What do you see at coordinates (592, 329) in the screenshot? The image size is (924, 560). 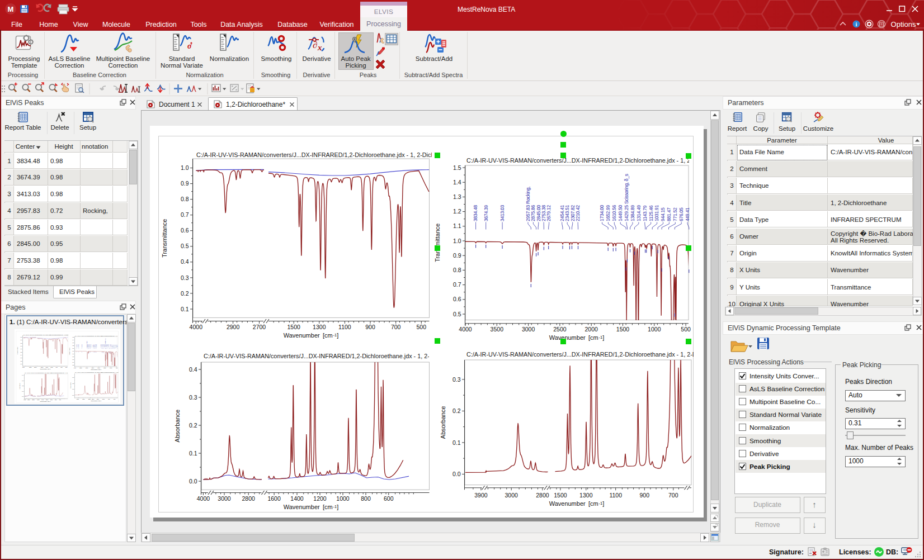 I see `svg-text: 2000` at bounding box center [592, 329].